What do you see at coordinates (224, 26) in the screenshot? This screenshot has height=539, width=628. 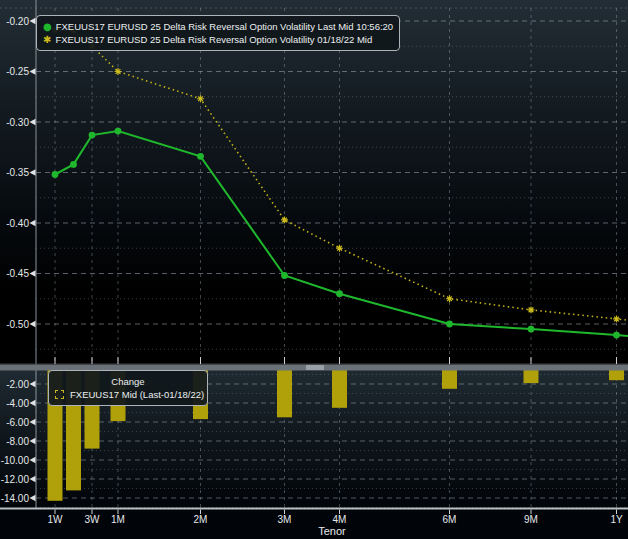 I see `series-last-mid-label: FXEUUS17 EURUSD 25 Delta Risk Reversal O…` at bounding box center [224, 26].